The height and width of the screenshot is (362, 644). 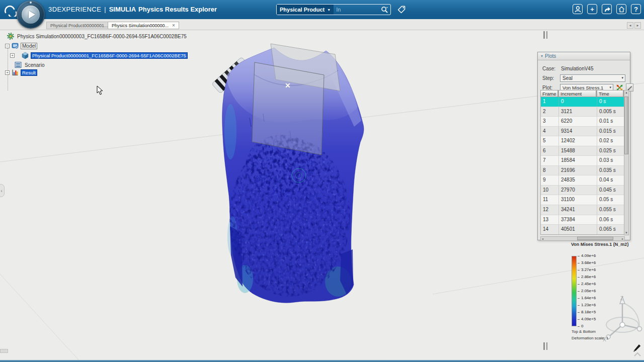 I want to click on table-cell: 12402, so click(x=578, y=141).